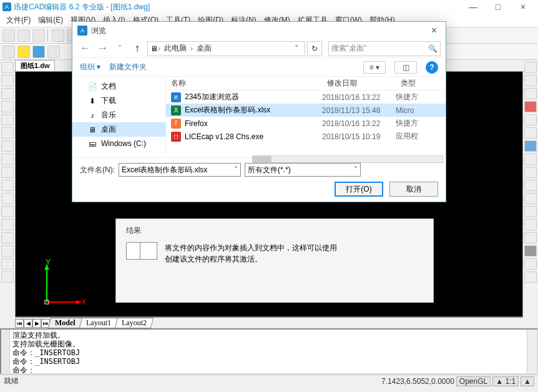  Describe the element at coordinates (531, 264) in the screenshot. I see `mod-join-icon` at that location.